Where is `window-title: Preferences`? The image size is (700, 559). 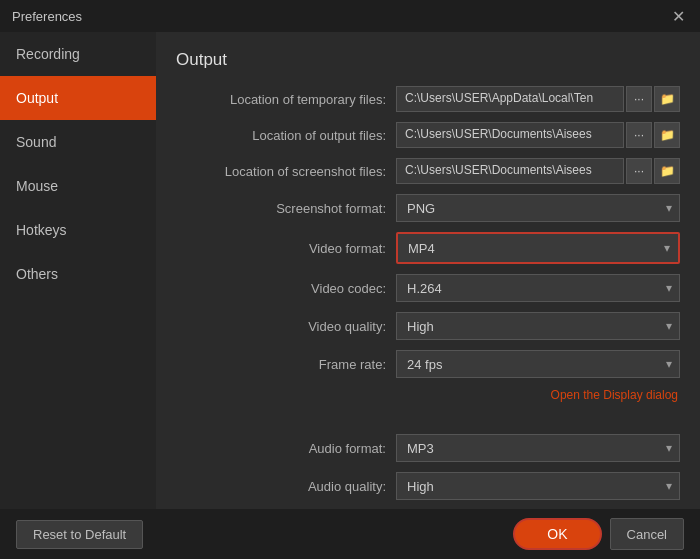
window-title: Preferences is located at coordinates (47, 16).